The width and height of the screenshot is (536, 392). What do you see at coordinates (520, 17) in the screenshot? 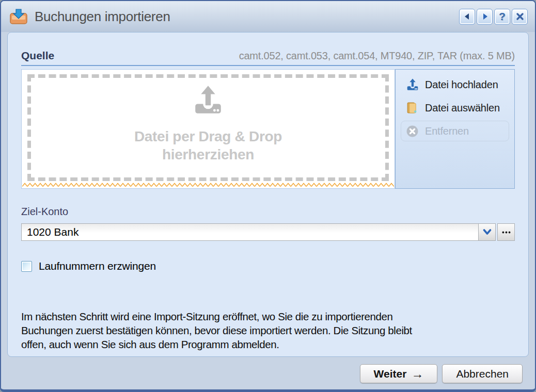
I see `close-icon` at bounding box center [520, 17].